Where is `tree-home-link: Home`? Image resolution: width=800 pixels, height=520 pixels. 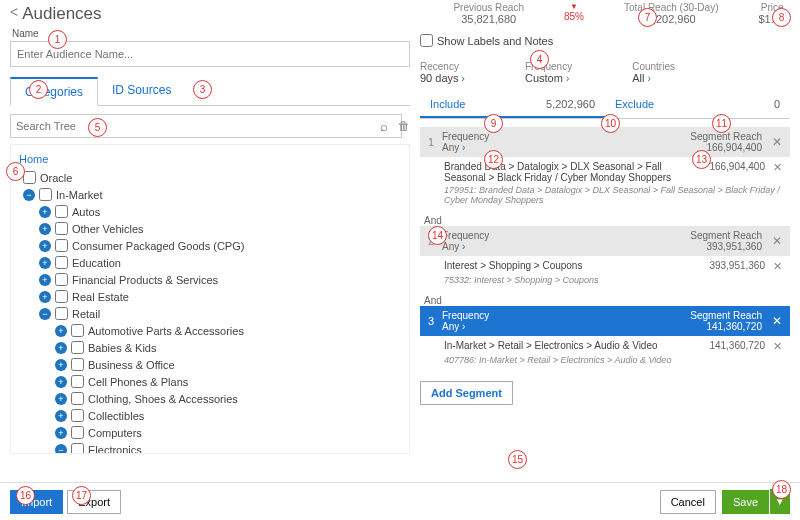
tree-home-link: Home is located at coordinates (210, 159).